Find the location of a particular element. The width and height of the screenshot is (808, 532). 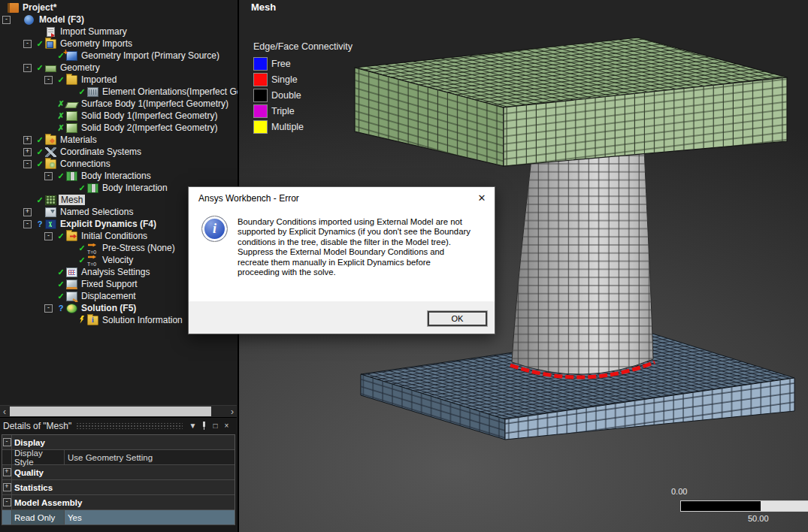

tree-horizontal-scrollbar: ‹ › is located at coordinates (119, 412).